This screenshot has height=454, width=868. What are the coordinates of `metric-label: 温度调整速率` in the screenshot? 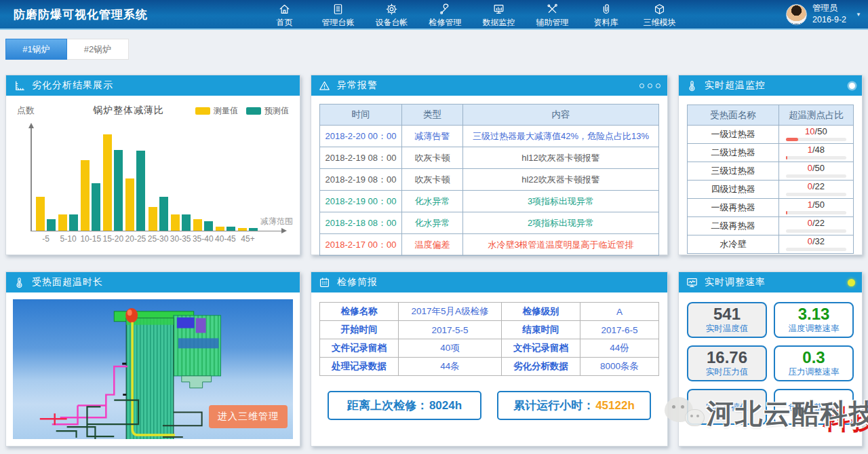 It's located at (814, 328).